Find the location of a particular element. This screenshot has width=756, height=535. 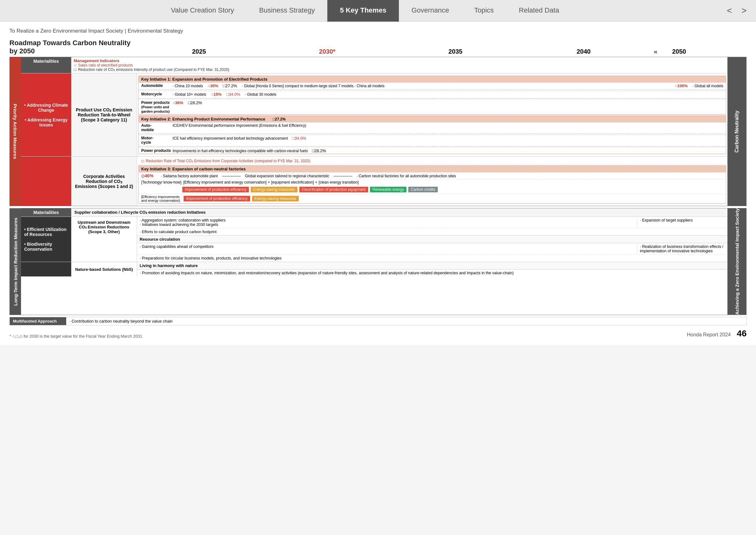

materialities-header-row: Materialities Management Indicators ○: S… is located at coordinates (374, 65).